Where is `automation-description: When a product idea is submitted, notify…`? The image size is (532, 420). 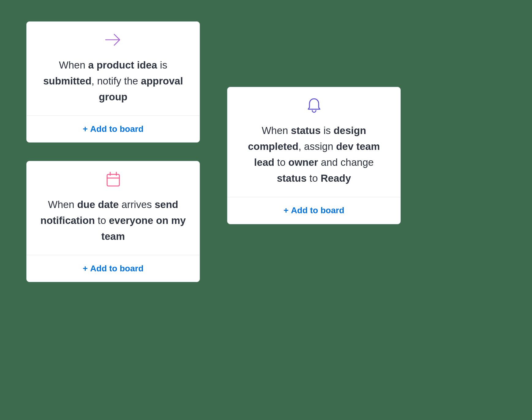 automation-description: When a product idea is submitted, notify… is located at coordinates (113, 81).